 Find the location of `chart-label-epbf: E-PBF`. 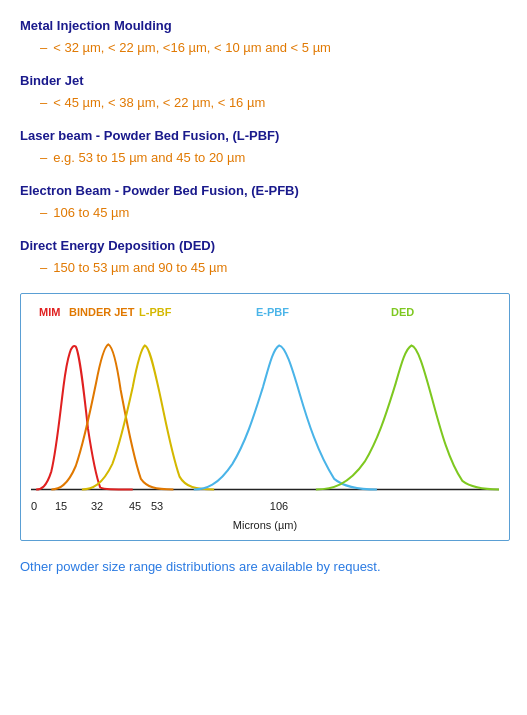

chart-label-epbf: E-PBF is located at coordinates (272, 312).